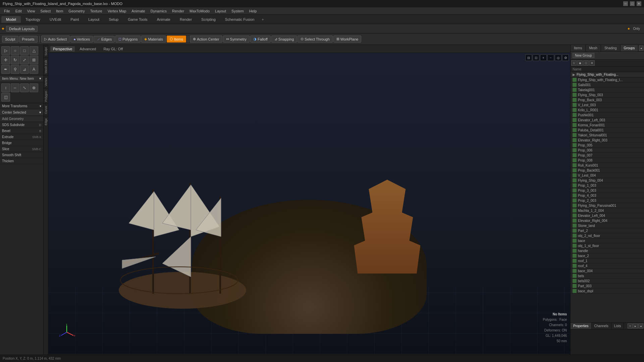  What do you see at coordinates (607, 105) in the screenshot?
I see `scene-item: V_Lest_003` at bounding box center [607, 105].